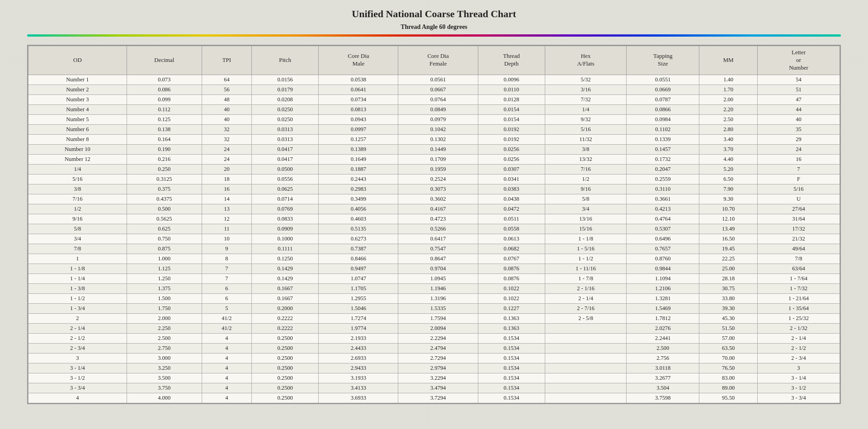  I want to click on table-cell: 1.0945, so click(438, 278).